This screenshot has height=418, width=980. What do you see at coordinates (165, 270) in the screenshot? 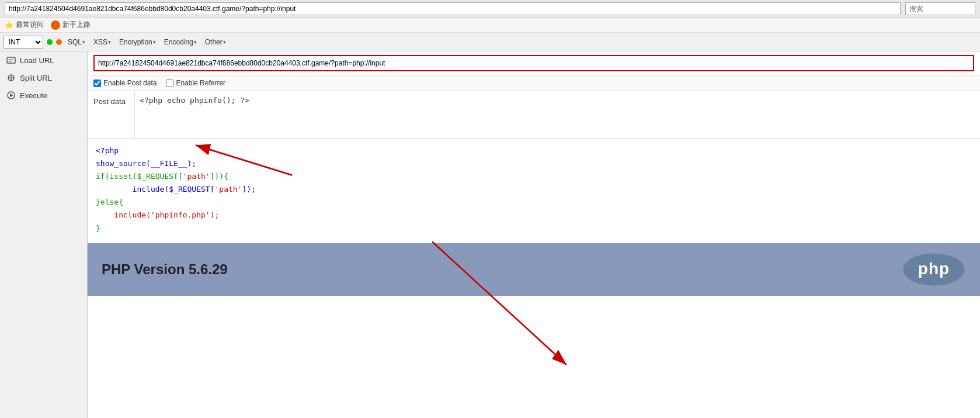
I see `php-version-text: PHP Version 5.6.29` at bounding box center [165, 270].